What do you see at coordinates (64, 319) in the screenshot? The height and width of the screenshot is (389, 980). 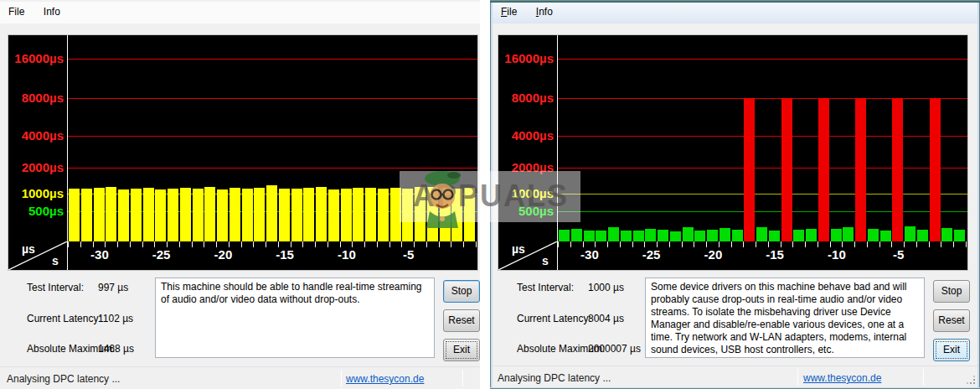 I see `current-latency-label: Current Latency:` at bounding box center [64, 319].